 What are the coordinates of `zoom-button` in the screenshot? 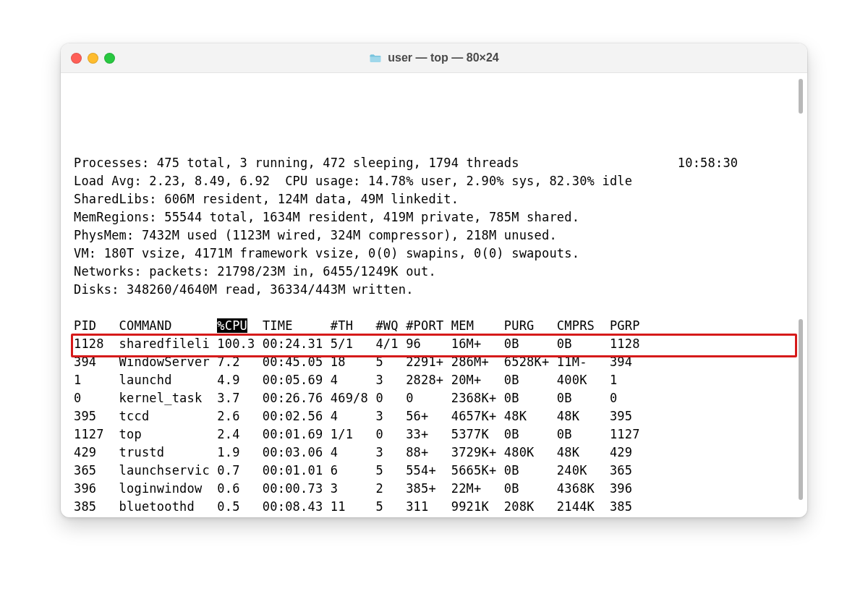 It's located at (110, 58).